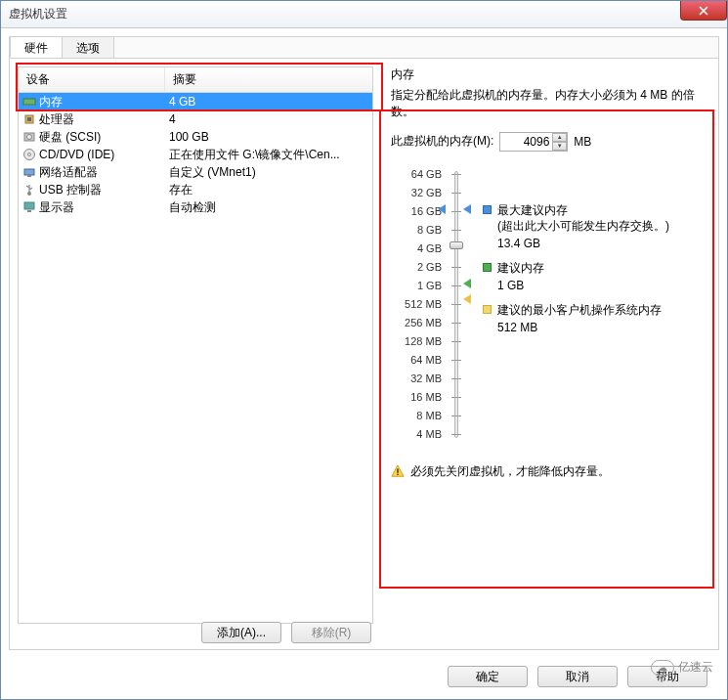 The width and height of the screenshot is (728, 700). What do you see at coordinates (704, 11) in the screenshot?
I see `close-icon` at bounding box center [704, 11].